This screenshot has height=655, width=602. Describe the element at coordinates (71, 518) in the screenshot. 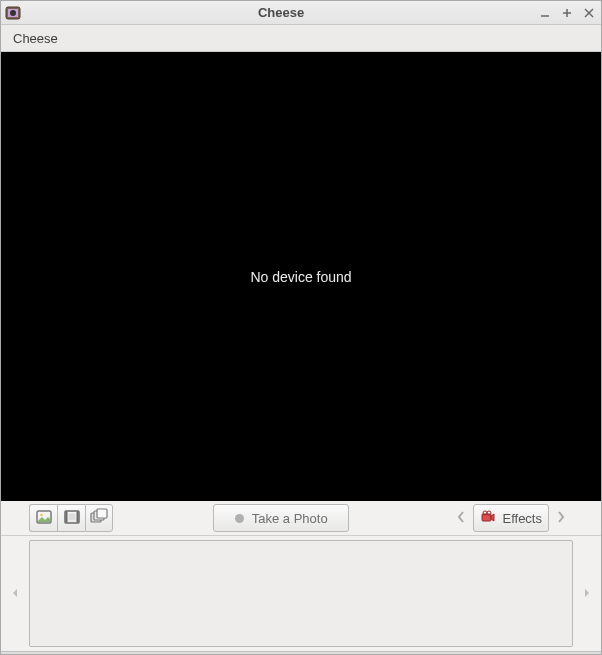

I see `mode-group` at that location.